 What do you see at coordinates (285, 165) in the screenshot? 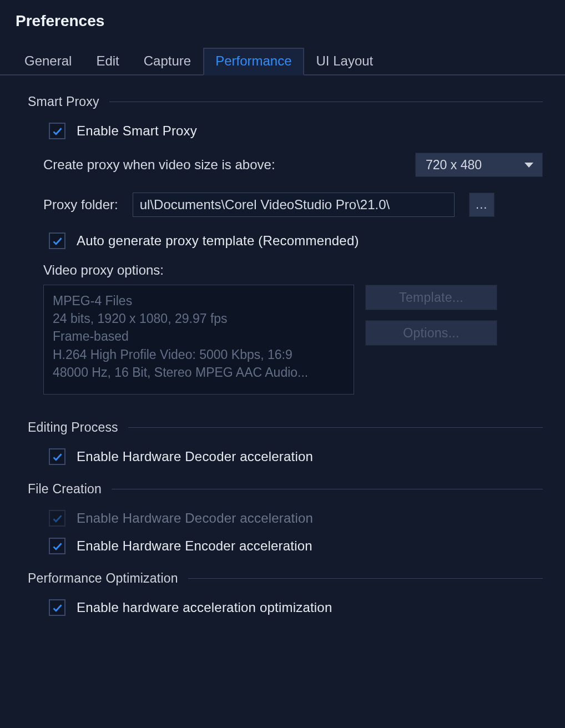
I see `row-create-proxy-when: Create proxy when video size is above: 7…` at bounding box center [285, 165].